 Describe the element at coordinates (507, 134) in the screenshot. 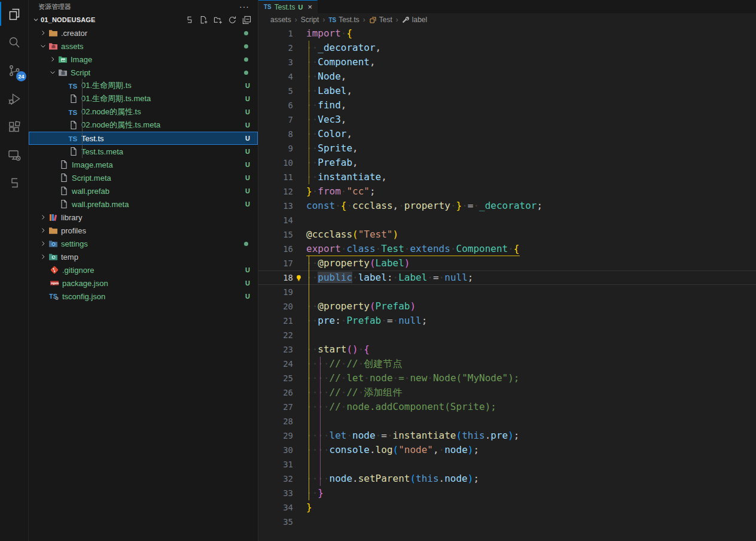

I see `code-line-8: 8··Color,` at that location.